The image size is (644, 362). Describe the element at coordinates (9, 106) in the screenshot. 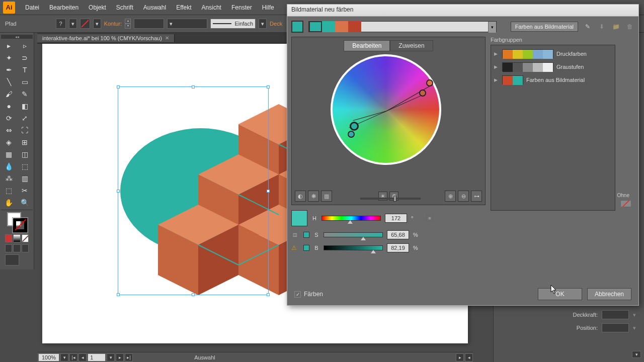

I see `blob-brush-tool: ●` at that location.